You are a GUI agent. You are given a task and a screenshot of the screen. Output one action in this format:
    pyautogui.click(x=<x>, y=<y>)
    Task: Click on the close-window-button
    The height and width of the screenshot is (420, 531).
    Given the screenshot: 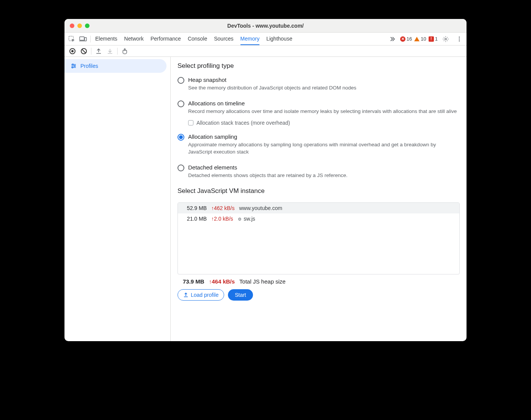 What is the action you would take?
    pyautogui.click(x=72, y=26)
    